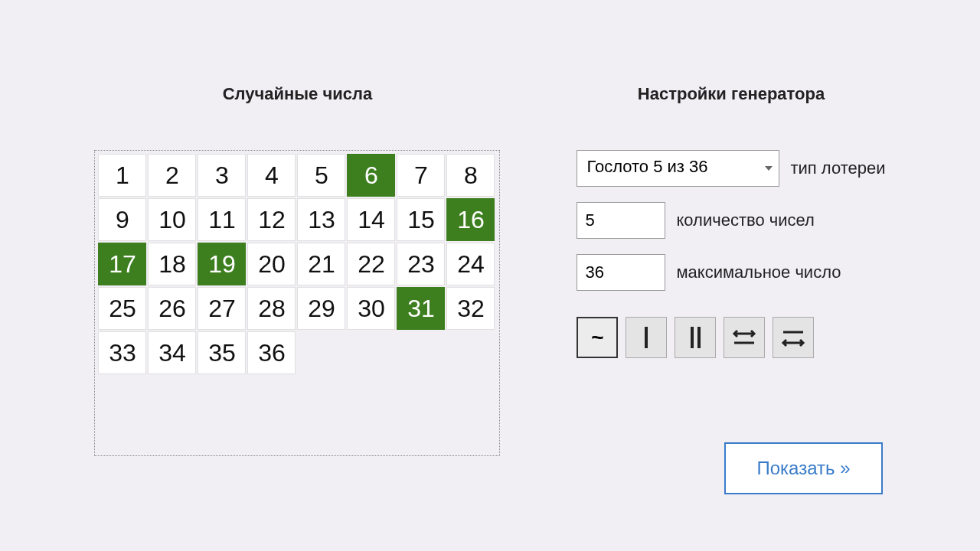  I want to click on lottery-type-select: Гослото 5 из 36, so click(678, 168).